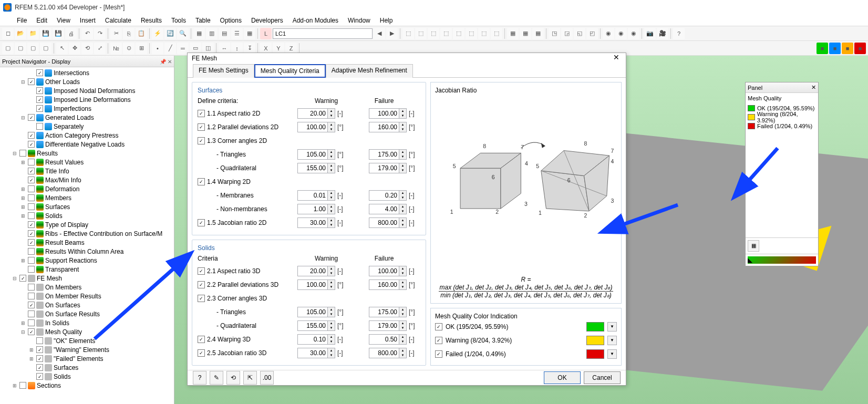  I want to click on tb2-3-icon: ▢, so click(33, 48).